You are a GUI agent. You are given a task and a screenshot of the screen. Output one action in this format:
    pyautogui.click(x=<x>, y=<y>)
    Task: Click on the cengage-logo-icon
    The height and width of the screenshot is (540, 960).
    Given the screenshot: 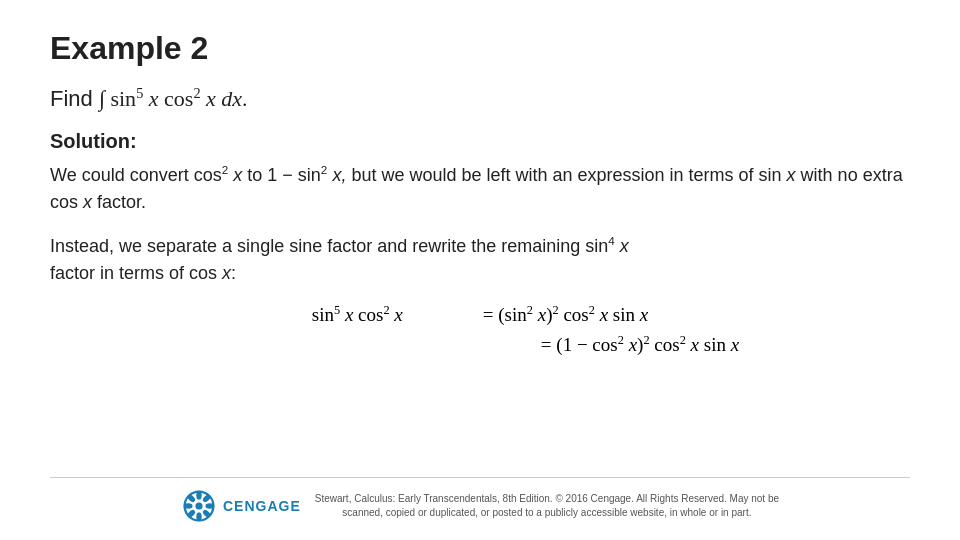 What is the action you would take?
    pyautogui.click(x=199, y=506)
    